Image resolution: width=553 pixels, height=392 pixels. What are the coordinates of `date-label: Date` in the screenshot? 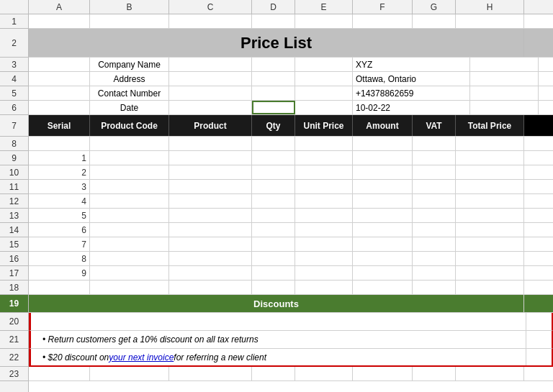 It's located at (130, 108).